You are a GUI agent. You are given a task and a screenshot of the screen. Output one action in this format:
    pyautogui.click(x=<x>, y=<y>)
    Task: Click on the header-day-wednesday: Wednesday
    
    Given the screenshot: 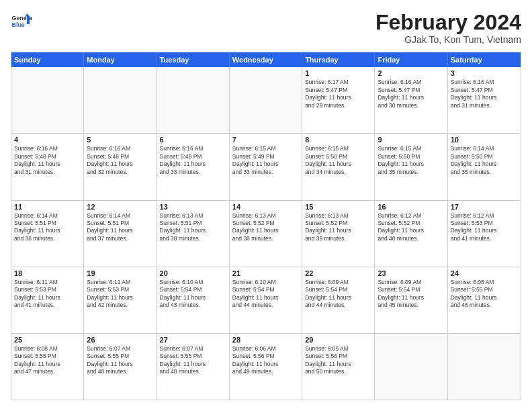 What is the action you would take?
    pyautogui.click(x=266, y=60)
    